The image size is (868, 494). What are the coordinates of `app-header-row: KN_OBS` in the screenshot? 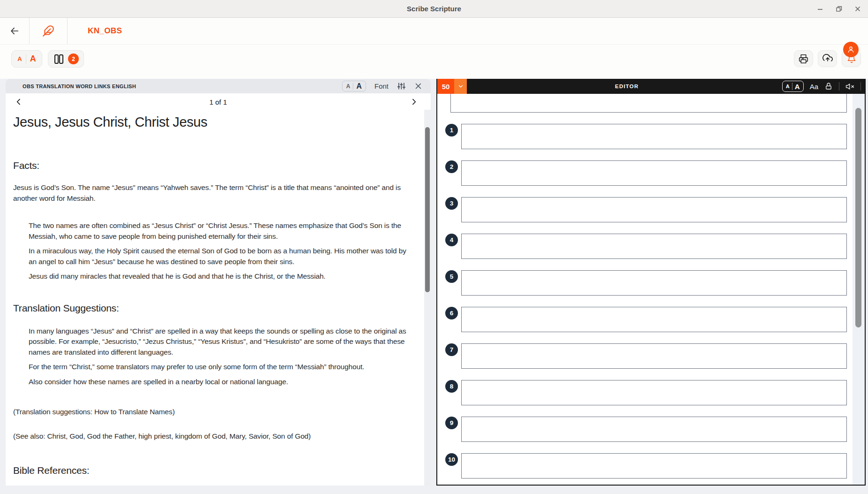 It's located at (434, 31).